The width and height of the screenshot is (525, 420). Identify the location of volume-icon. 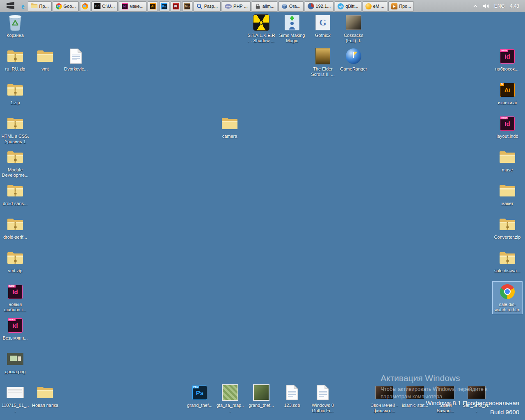
(486, 6).